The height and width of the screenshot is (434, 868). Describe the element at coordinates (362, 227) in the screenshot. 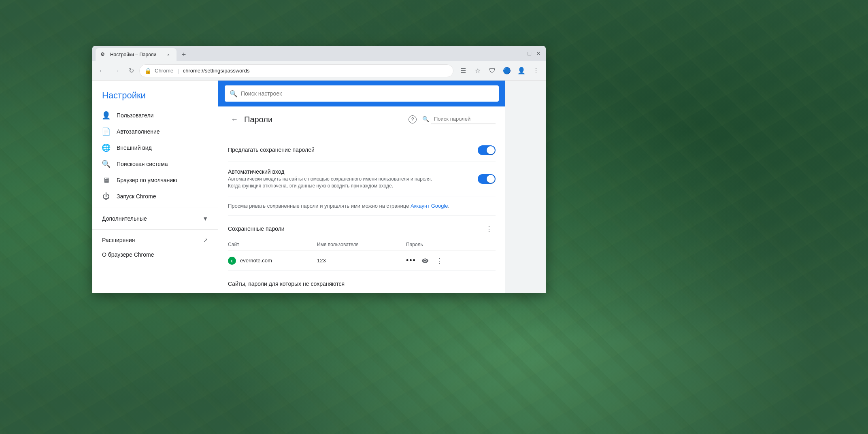

I see `saved-passwords-section-header: Сохраненные пароли ⋮` at that location.